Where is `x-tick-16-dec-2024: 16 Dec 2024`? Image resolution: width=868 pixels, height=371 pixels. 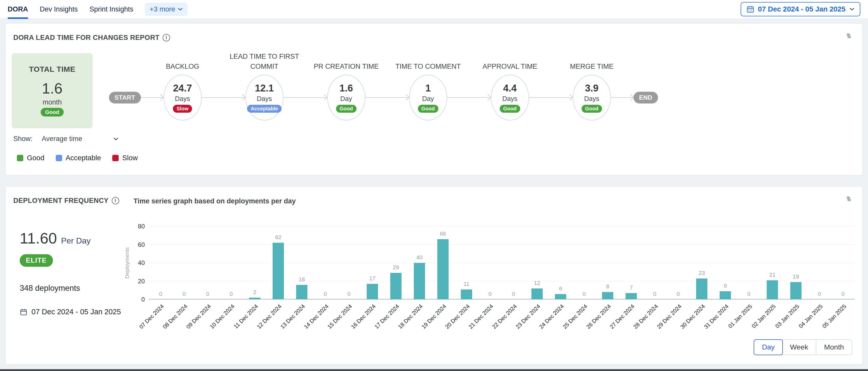 x-tick-16-dec-2024: 16 Dec 2024 is located at coordinates (364, 316).